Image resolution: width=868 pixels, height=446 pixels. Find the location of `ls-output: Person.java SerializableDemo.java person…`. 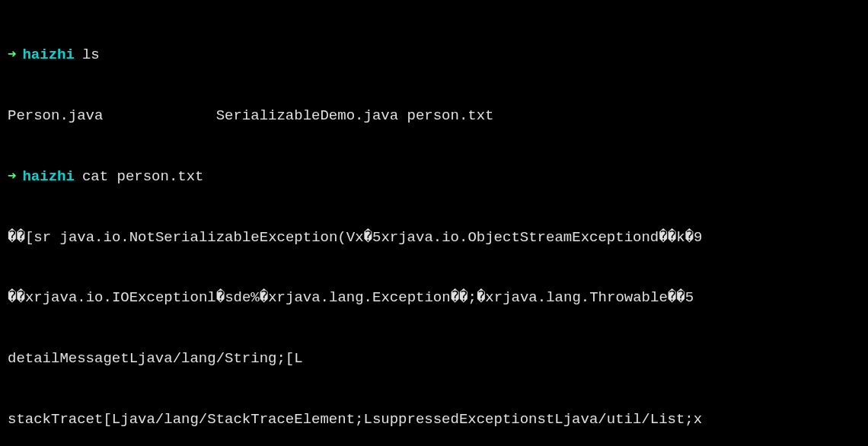

ls-output: Person.java SerializableDemo.java person… is located at coordinates (434, 116).